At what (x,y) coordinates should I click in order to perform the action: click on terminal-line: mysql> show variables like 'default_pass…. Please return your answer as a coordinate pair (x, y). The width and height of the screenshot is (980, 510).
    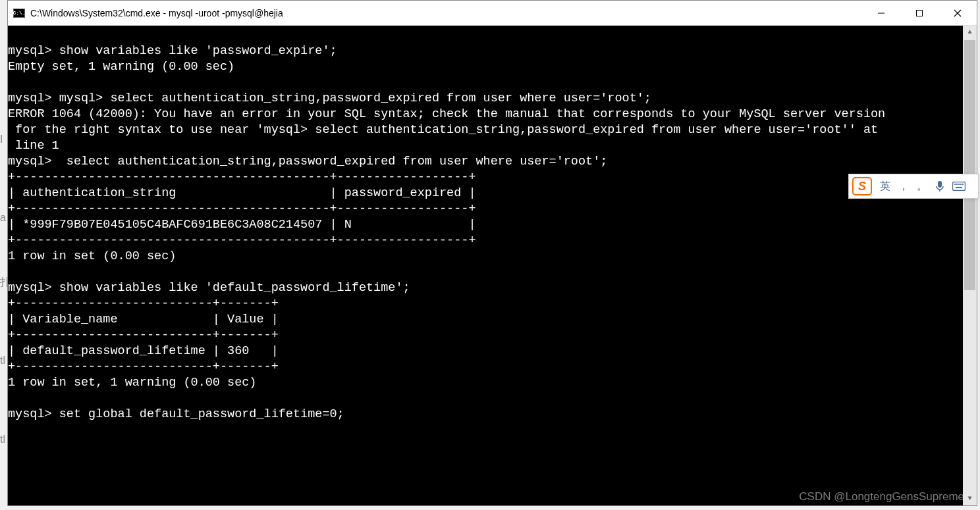
    Looking at the image, I should click on (209, 288).